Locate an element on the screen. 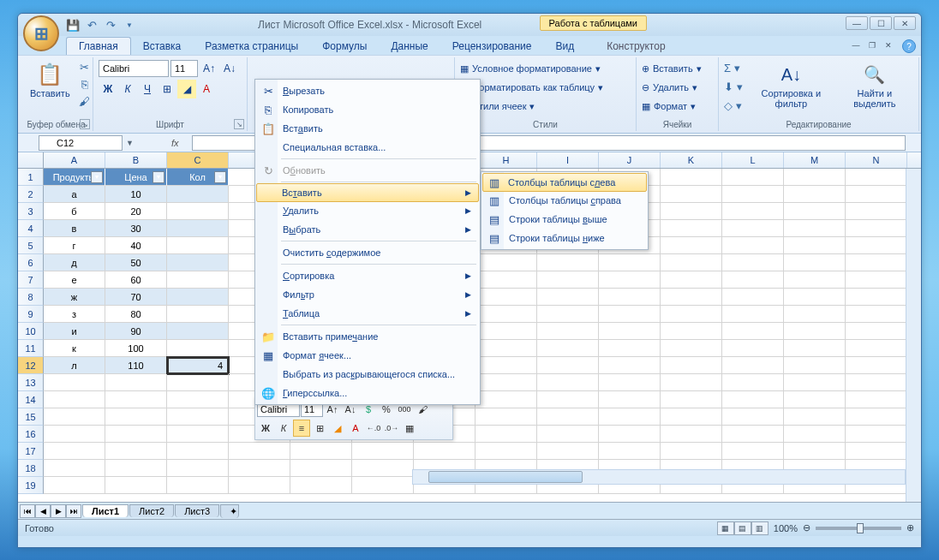 The width and height of the screenshot is (939, 560). col-header-c: C is located at coordinates (198, 160).